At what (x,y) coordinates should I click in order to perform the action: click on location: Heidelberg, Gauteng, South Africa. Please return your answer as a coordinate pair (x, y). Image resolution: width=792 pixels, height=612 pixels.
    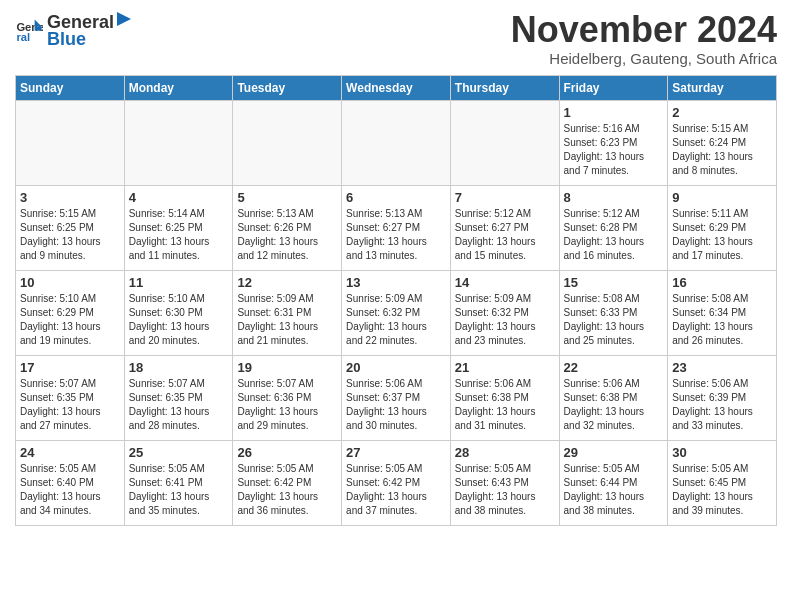
    Looking at the image, I should click on (644, 58).